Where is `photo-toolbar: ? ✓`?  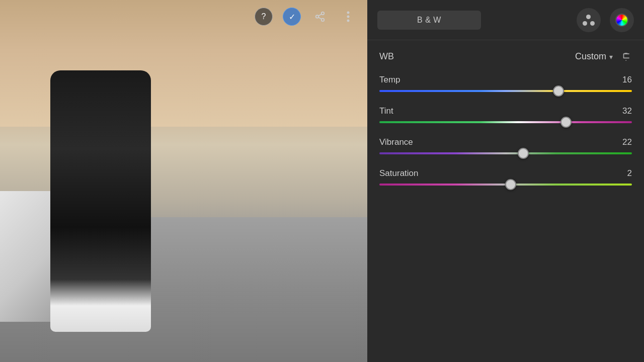
photo-toolbar: ? ✓ is located at coordinates (306, 17).